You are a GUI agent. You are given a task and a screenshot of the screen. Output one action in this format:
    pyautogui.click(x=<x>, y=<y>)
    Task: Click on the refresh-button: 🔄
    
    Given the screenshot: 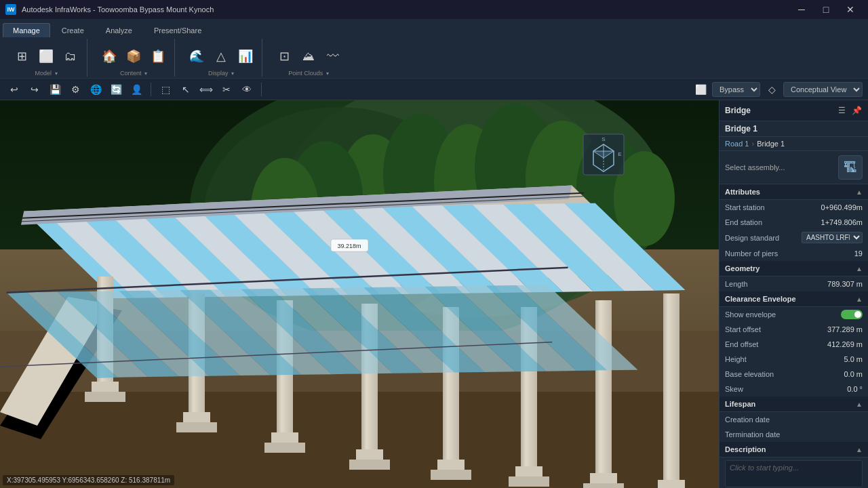 What is the action you would take?
    pyautogui.click(x=116, y=89)
    